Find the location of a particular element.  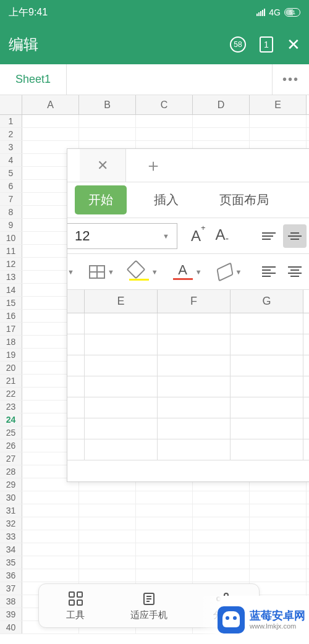

row-header: 21 is located at coordinates (11, 381).